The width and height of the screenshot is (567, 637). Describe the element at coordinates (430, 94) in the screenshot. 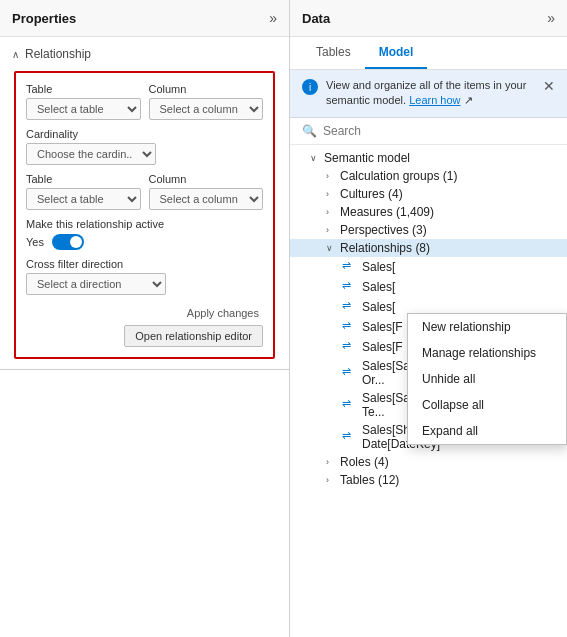

I see `info-text: View and organize all of the items in yo…` at that location.